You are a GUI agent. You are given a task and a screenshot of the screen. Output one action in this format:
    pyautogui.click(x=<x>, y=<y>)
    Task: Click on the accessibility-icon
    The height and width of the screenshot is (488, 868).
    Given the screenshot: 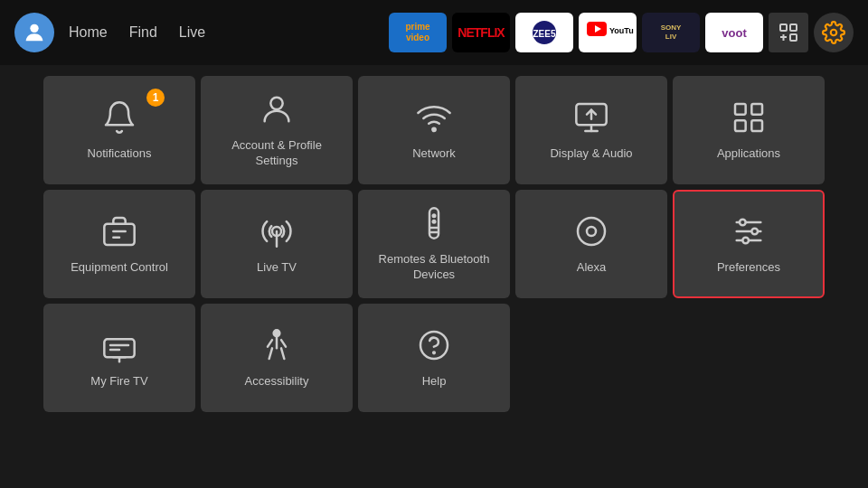 What is the action you would take?
    pyautogui.click(x=277, y=347)
    